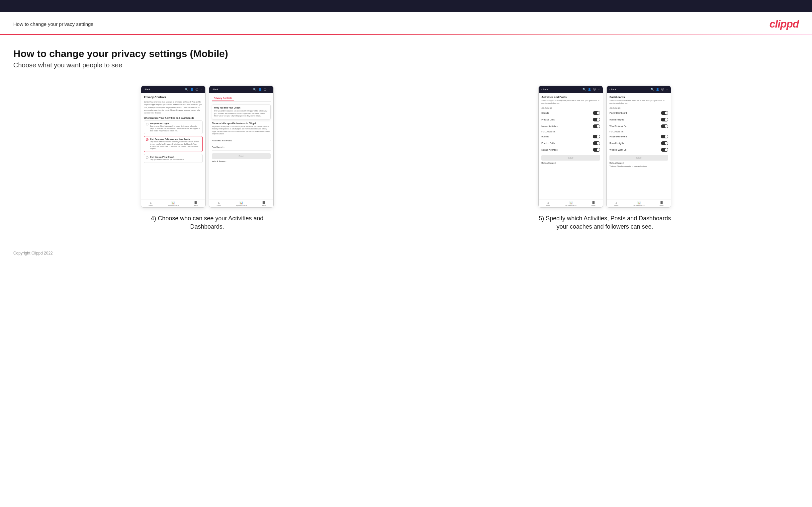  Describe the element at coordinates (175, 139) in the screenshot. I see `option-followers-coach-label: Only Approved Followers and Your Coach` at that location.